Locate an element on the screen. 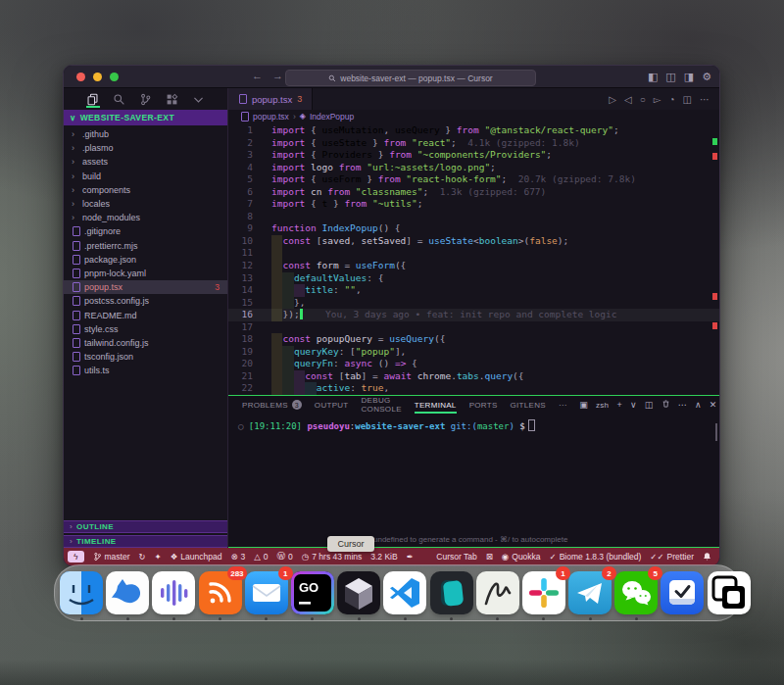 Image resolution: width=784 pixels, height=685 pixels. status-wakatime: ◷7 hrs 43 mins is located at coordinates (331, 557).